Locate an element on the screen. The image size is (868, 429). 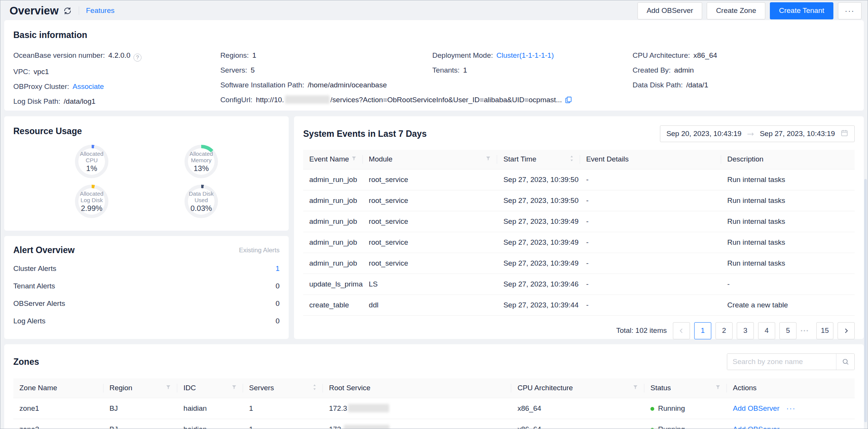
redacted-ip is located at coordinates (367, 427).